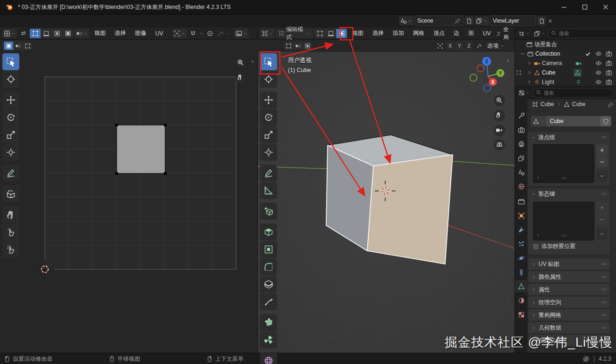 The width and height of the screenshot is (616, 364). Describe the element at coordinates (24, 33) in the screenshot. I see `uv-sync-selection-toggle` at that location.